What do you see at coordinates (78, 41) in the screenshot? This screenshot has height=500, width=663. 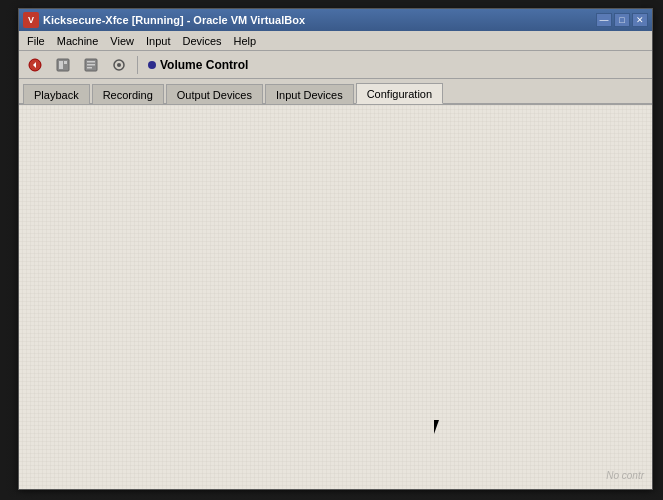 I see `menu-machine: Machine` at bounding box center [78, 41].